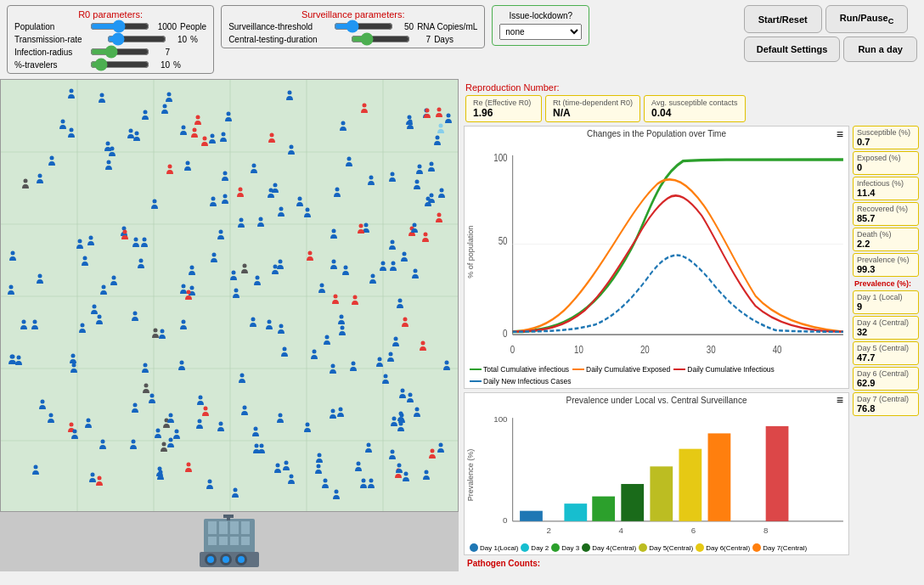 Image resolution: width=924 pixels, height=585 pixels. What do you see at coordinates (691, 102) in the screenshot?
I see `repro-section: Reproduction Number: Re (Effective R0) 1…` at bounding box center [691, 102].